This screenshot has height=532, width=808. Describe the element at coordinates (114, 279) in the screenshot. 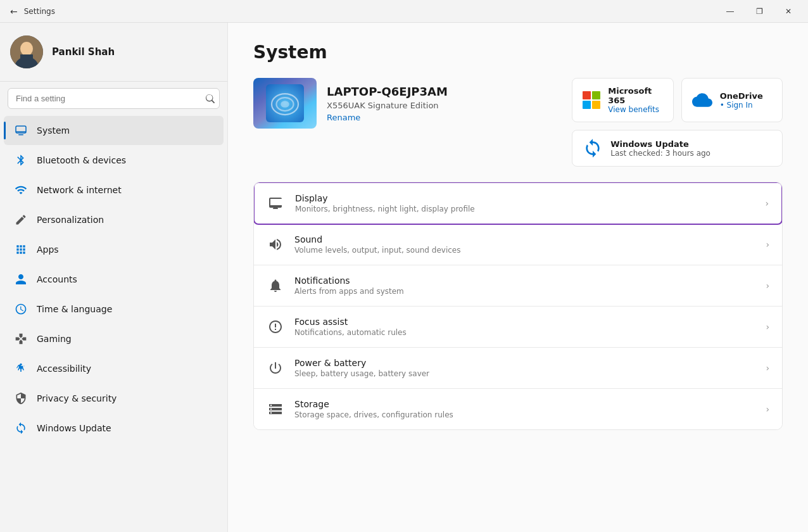

I see `sidebar-item-accounts: Accounts` at that location.